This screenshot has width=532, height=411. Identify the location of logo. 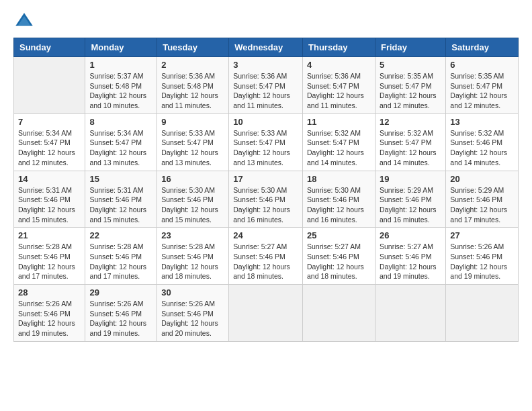
(26, 21).